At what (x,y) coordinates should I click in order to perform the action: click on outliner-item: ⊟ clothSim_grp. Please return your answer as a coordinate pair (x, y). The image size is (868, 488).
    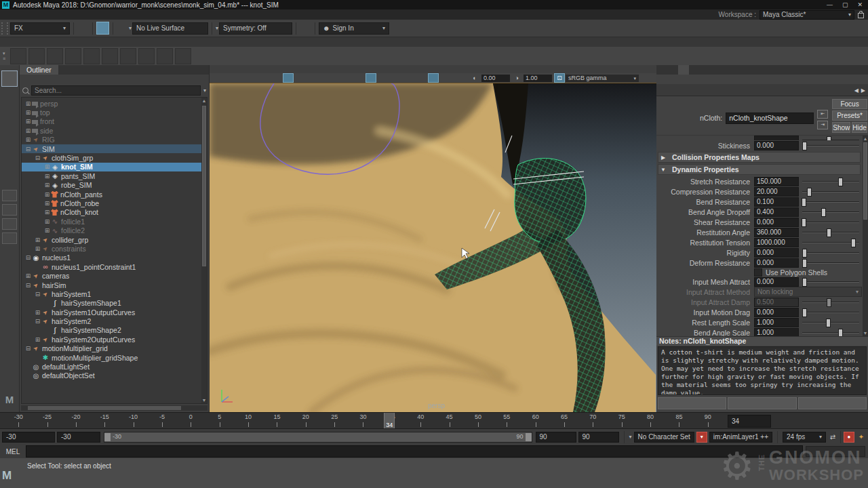
    Looking at the image, I should click on (114, 157).